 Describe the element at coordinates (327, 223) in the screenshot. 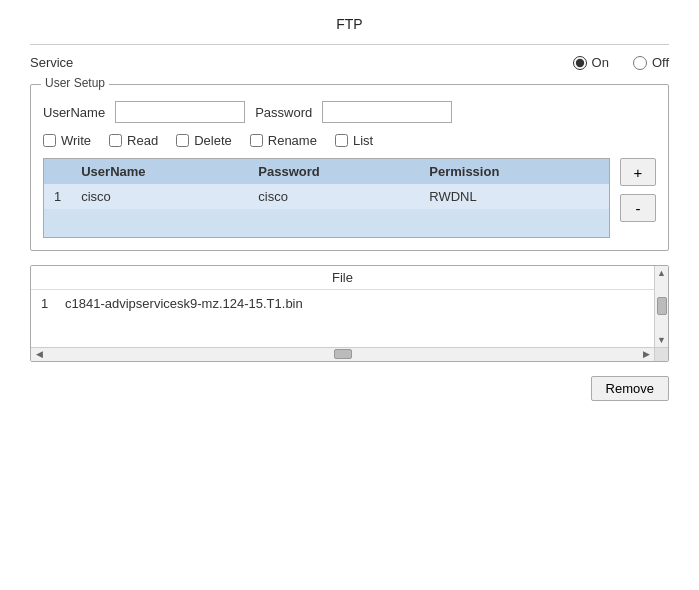

I see `table-row-empty` at that location.